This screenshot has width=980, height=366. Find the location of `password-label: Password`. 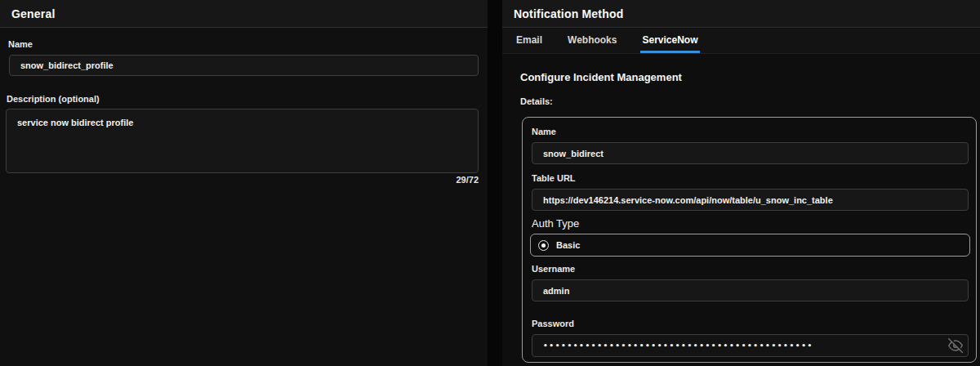

password-label: Password is located at coordinates (553, 324).